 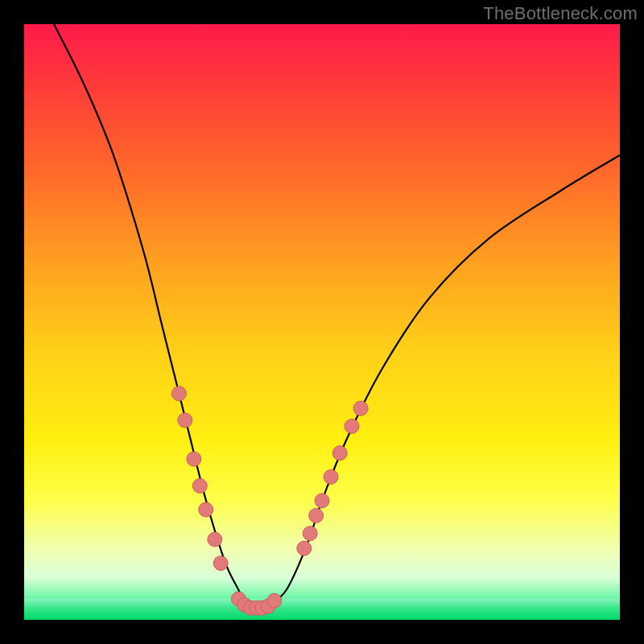 I want to click on data-markers, so click(x=270, y=501).